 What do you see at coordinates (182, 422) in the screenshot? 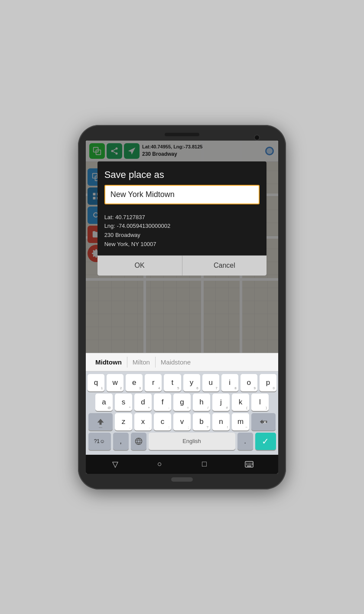
I see `key-v: v;` at bounding box center [182, 422].